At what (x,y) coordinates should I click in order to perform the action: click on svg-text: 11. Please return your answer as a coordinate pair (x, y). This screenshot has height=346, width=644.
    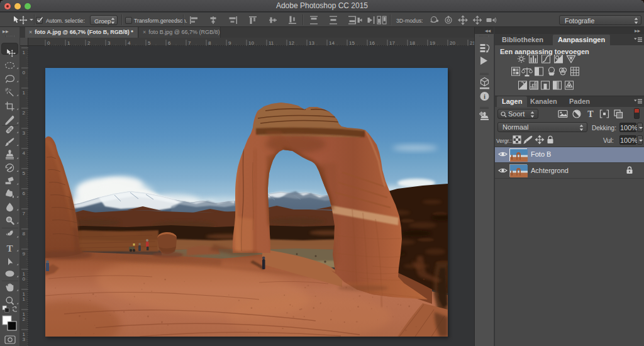
    Looking at the image, I should click on (272, 43).